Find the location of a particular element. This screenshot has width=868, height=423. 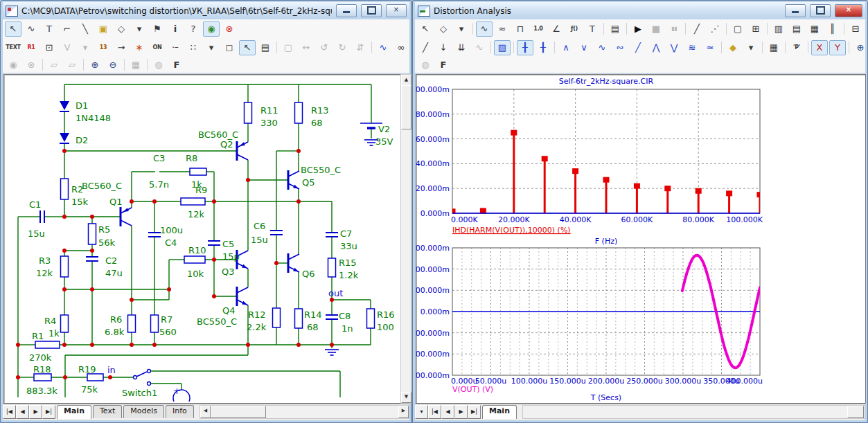

point-tag-icon: ⋰ is located at coordinates (715, 29).